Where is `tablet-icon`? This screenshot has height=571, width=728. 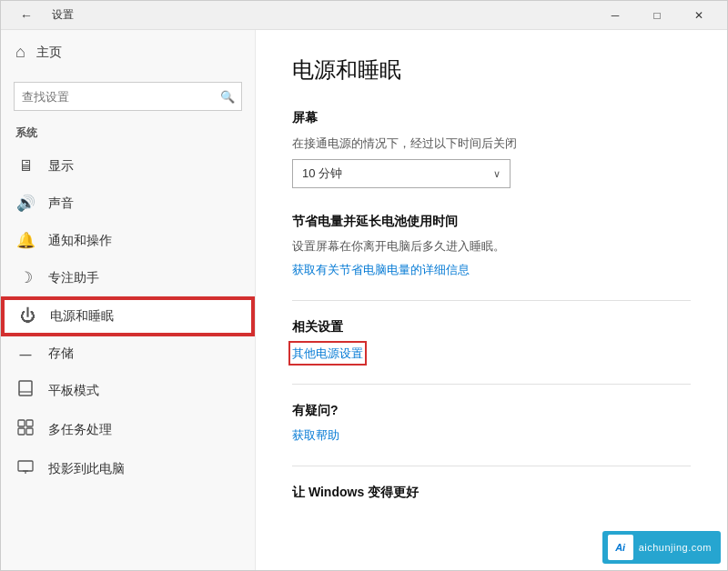
tablet-icon is located at coordinates (25, 391).